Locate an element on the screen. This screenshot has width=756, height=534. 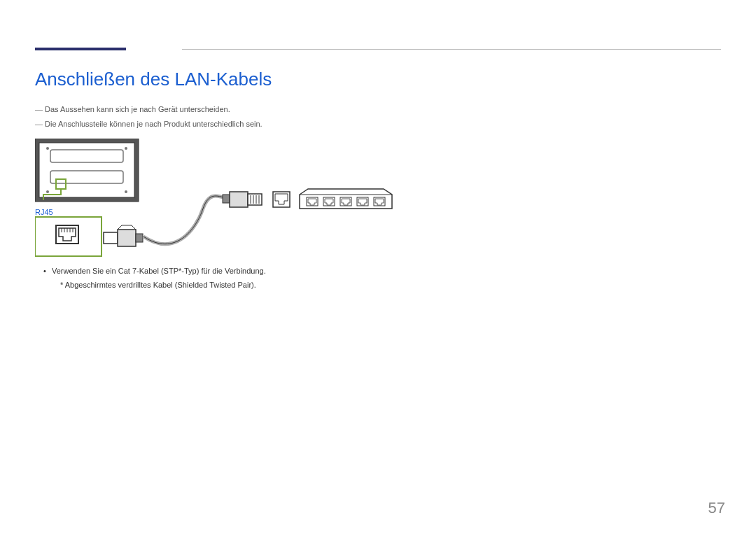
note-line: ―Die Anschlussteile können je nach Produ… is located at coordinates (148, 125).